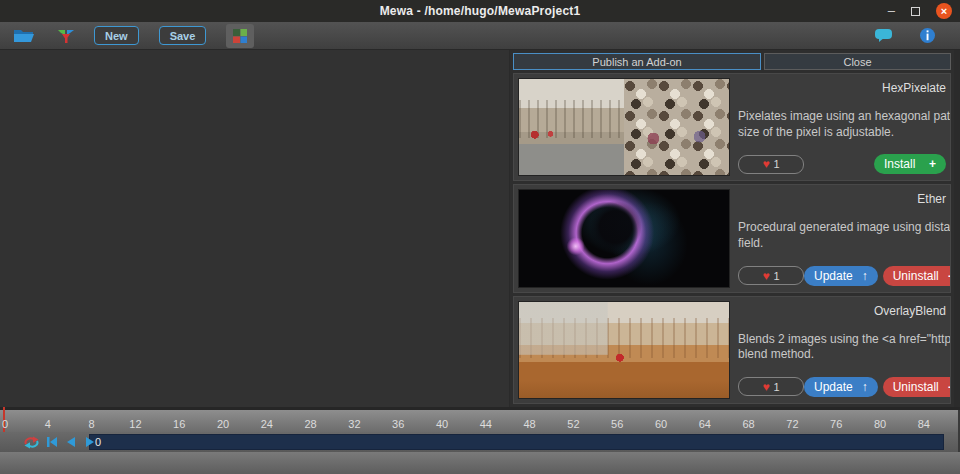  What do you see at coordinates (858, 62) in the screenshot?
I see `close-panel-button: Close` at bounding box center [858, 62].